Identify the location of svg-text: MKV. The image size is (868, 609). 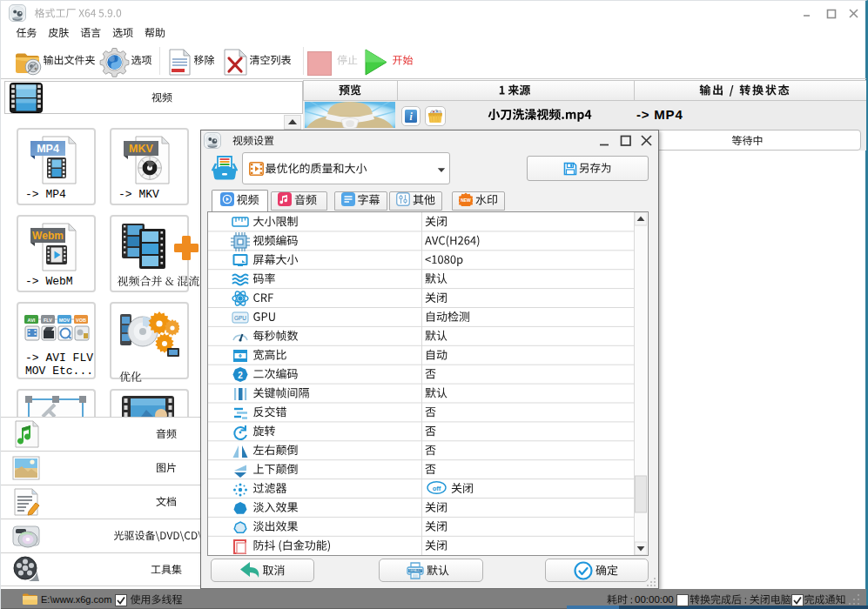
(141, 149).